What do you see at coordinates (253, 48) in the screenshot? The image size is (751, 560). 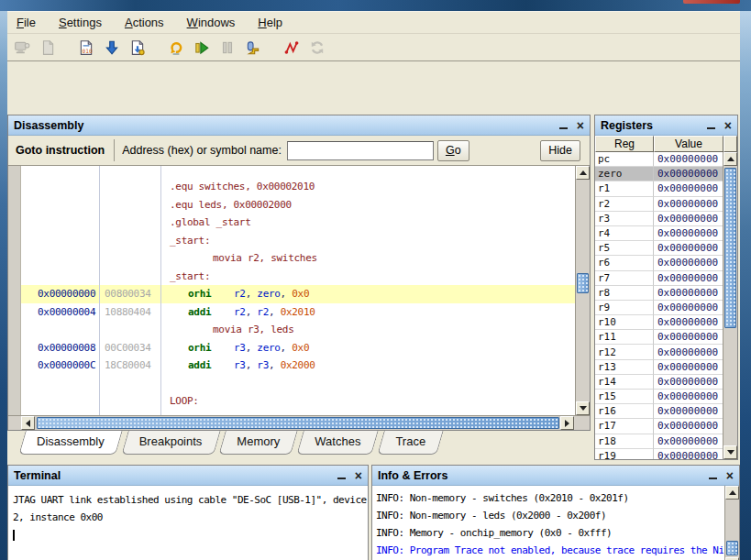 I see `step-icon` at bounding box center [253, 48].